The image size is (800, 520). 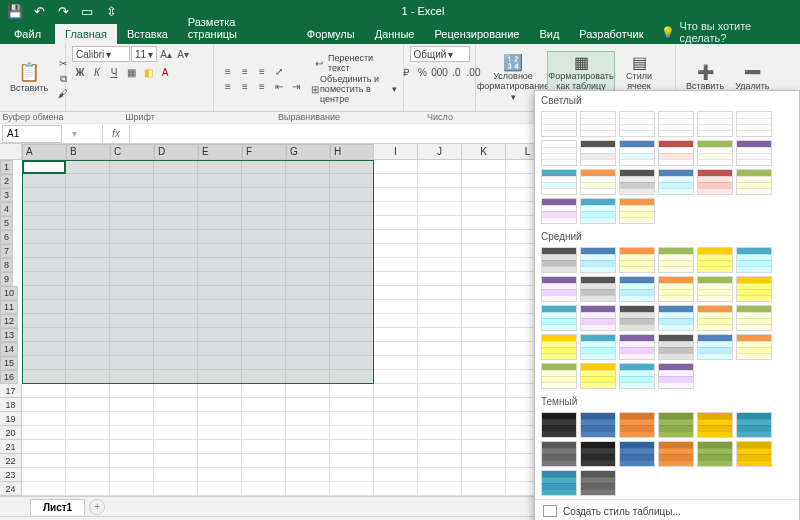 What do you see at coordinates (354, 63) in the screenshot?
I see `wrap-text-button: ↩Перенести текст` at bounding box center [354, 63].